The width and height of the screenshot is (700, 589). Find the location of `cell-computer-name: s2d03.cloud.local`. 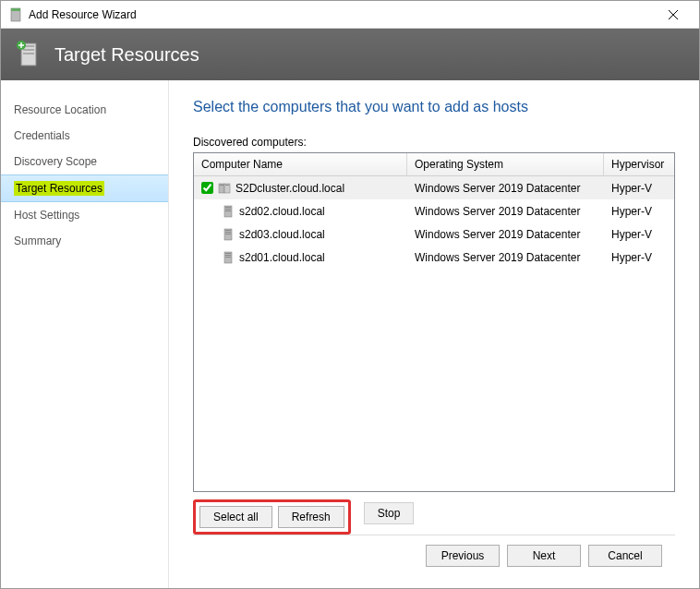

cell-computer-name: s2d03.cloud.local is located at coordinates (301, 234).